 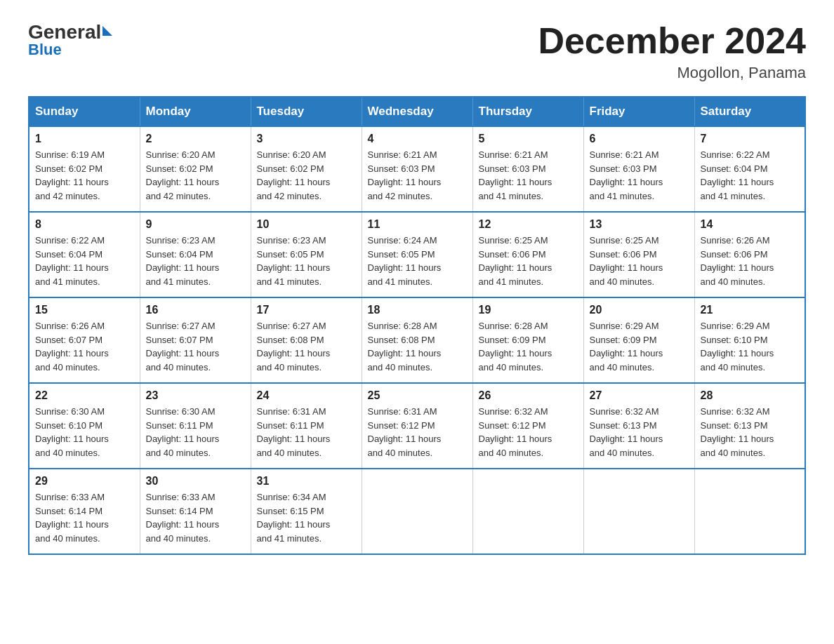 I want to click on day-info: Sunrise: 6:30 AMSunset: 6:11 PMDaylight:…, so click(x=195, y=432).